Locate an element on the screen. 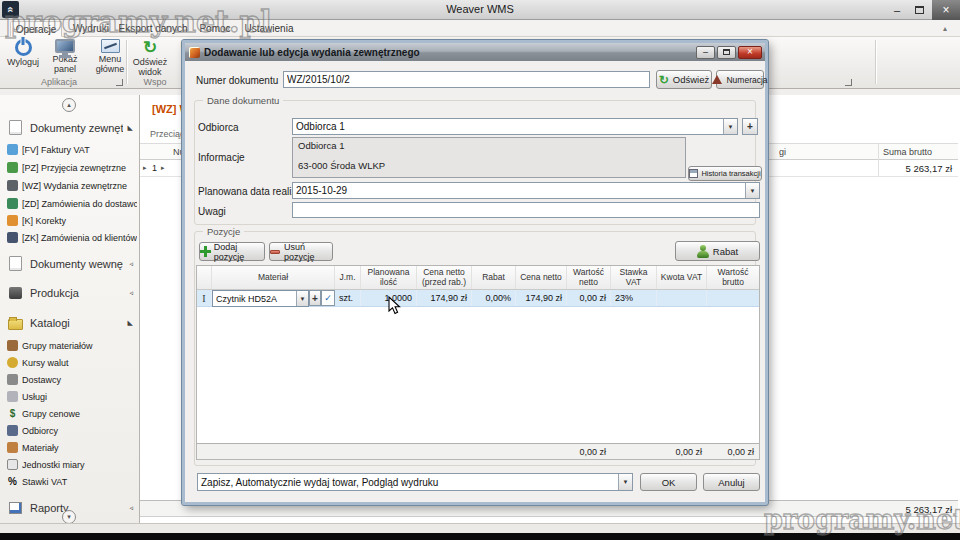  add-material-button: + is located at coordinates (315, 298).